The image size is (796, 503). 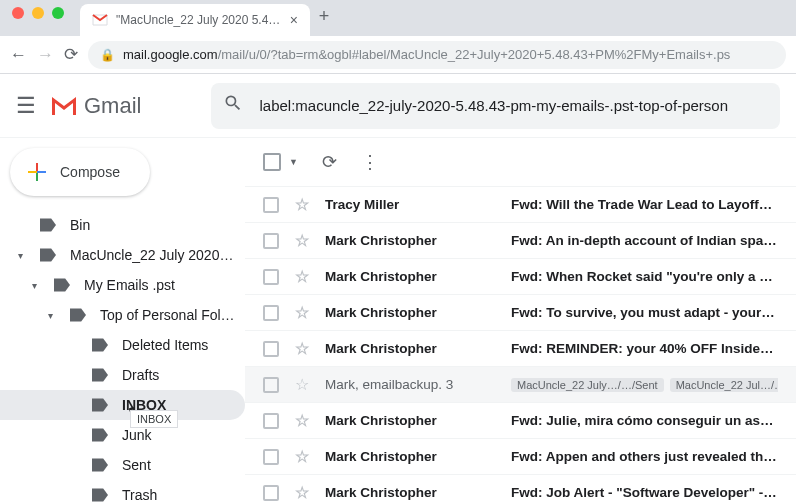 I want to click on subject: Fwd: REMINDER: your 40% OFF Insider Pro …, so click(x=644, y=348).